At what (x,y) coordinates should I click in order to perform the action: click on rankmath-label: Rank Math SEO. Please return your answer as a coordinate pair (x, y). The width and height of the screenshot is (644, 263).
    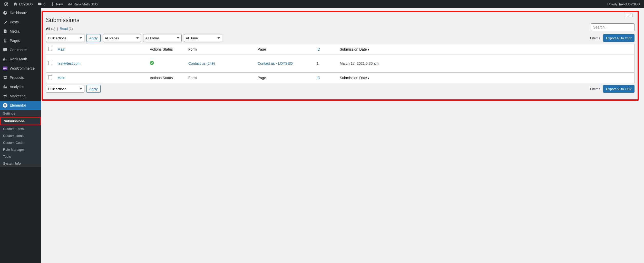
    Looking at the image, I should click on (86, 4).